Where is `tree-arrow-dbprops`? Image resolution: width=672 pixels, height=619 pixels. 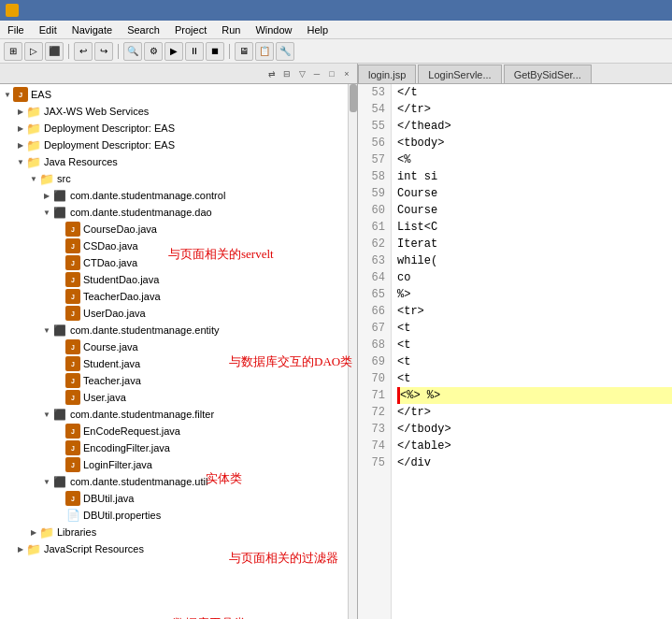 tree-arrow-dbprops is located at coordinates (60, 515).